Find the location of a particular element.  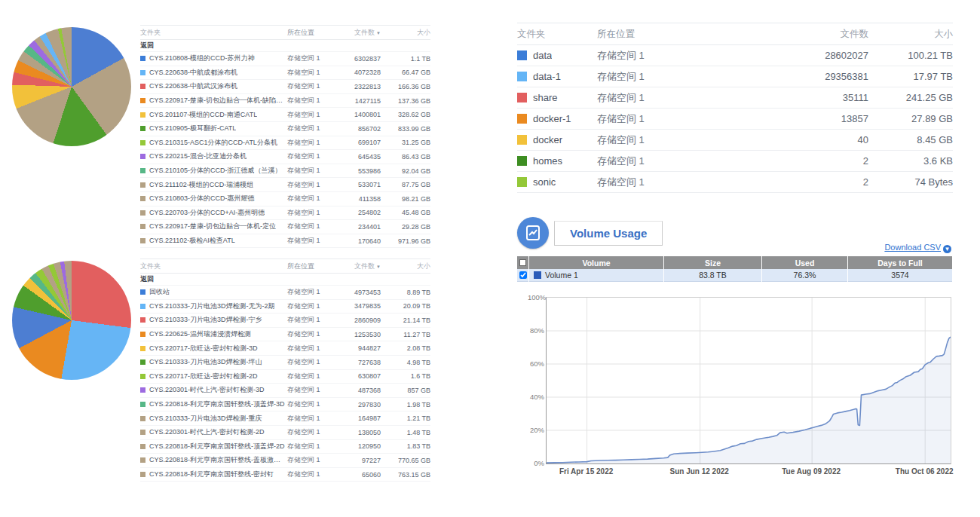

folder-file-count: 297830 is located at coordinates (358, 405).